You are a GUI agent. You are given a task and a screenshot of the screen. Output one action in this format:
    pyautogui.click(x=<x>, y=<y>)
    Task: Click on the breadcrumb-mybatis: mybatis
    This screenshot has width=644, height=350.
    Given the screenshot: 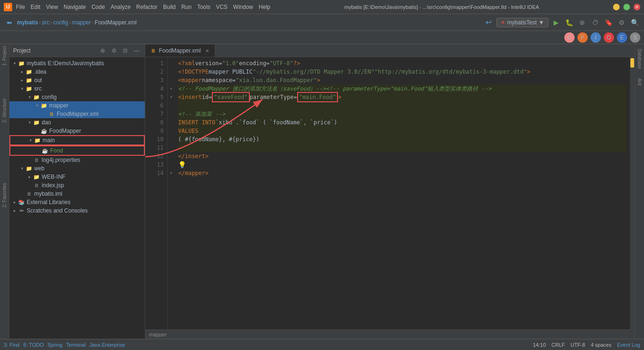 What is the action you would take?
    pyautogui.click(x=27, y=23)
    